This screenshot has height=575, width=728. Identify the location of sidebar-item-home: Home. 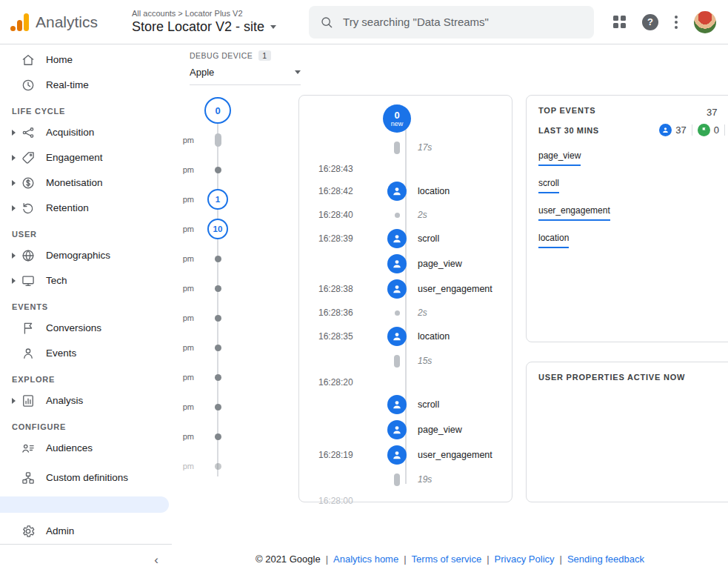
(86, 60).